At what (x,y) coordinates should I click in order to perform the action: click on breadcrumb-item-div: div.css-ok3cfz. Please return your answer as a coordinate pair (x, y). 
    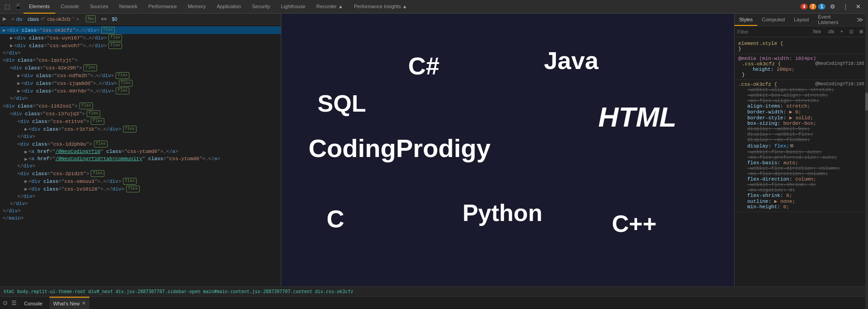
    Looking at the image, I should click on (334, 291).